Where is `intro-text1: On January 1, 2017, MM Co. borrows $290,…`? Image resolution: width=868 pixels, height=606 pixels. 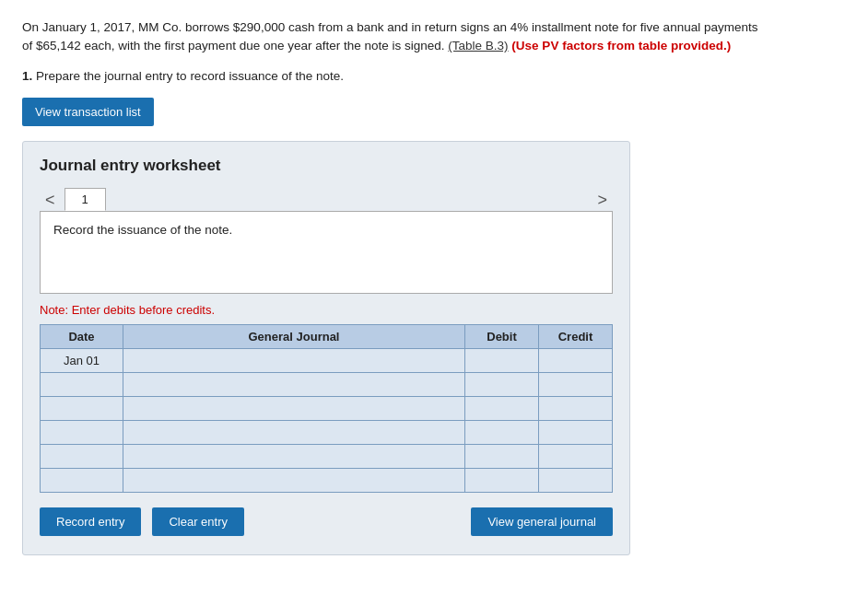 intro-text1: On January 1, 2017, MM Co. borrows $290,… is located at coordinates (390, 28).